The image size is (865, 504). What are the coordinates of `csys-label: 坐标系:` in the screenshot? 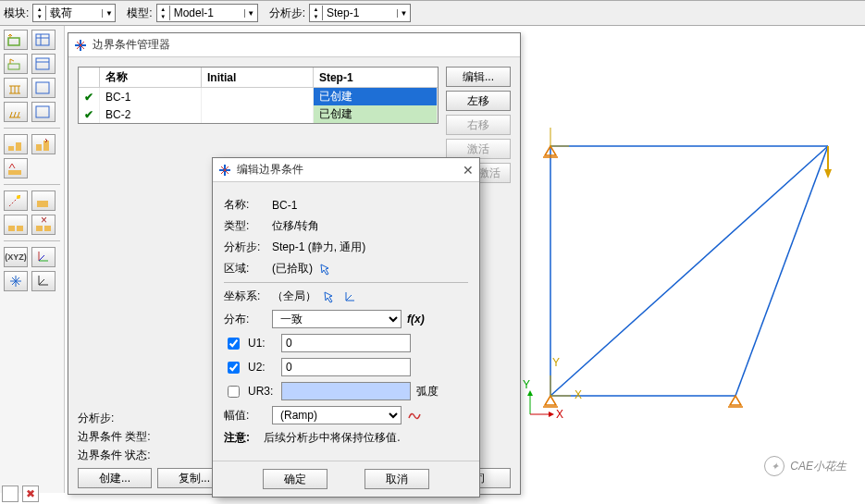 It's located at (245, 296).